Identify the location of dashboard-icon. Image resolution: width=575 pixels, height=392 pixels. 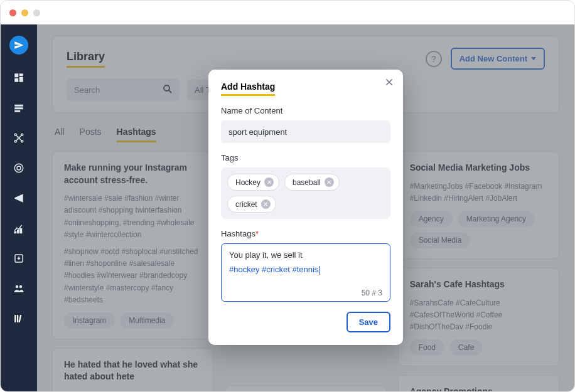
(19, 78).